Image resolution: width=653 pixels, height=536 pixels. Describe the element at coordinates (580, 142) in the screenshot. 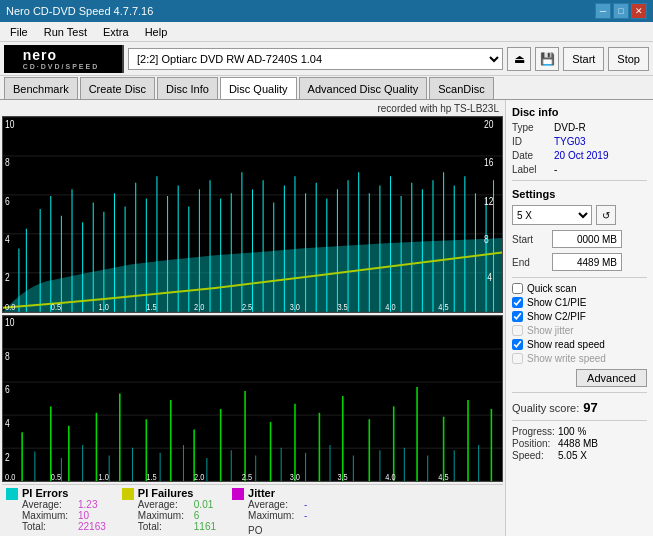

I see `disc-id-row: ID TYG03` at that location.